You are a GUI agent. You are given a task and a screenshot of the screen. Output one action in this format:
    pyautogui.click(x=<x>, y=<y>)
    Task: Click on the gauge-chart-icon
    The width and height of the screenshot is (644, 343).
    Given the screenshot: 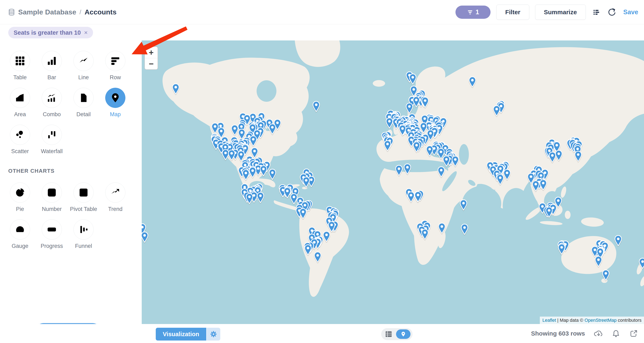 What is the action you would take?
    pyautogui.click(x=20, y=230)
    